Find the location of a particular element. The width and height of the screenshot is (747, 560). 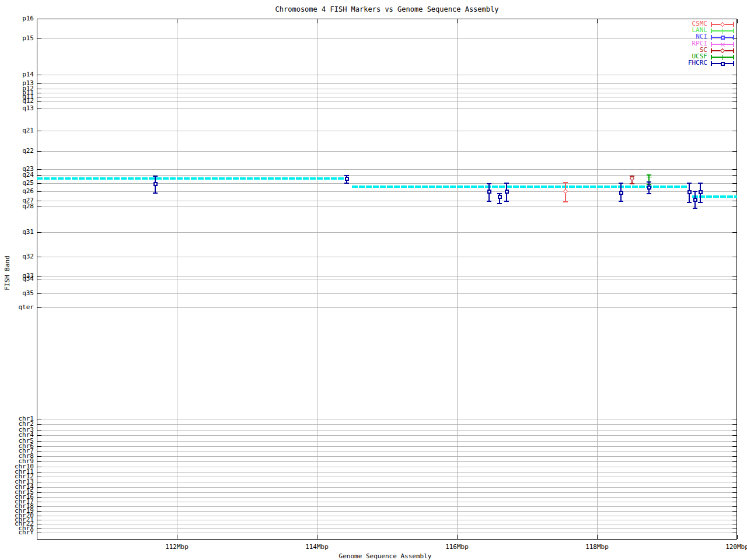

legend-label-FHCRC: FHCRC is located at coordinates (661, 63).